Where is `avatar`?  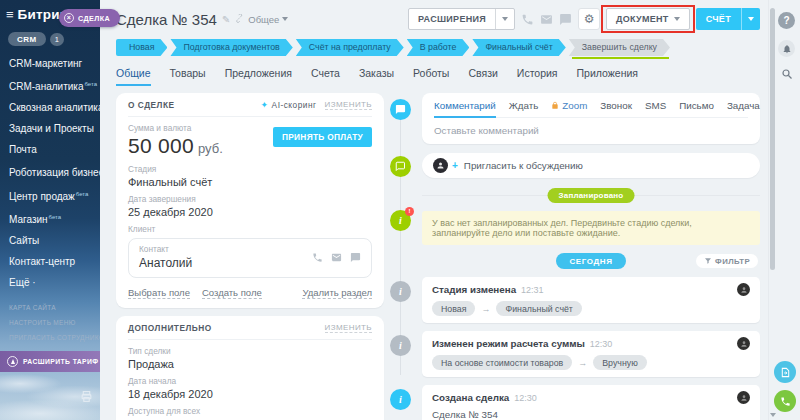 avatar is located at coordinates (744, 344).